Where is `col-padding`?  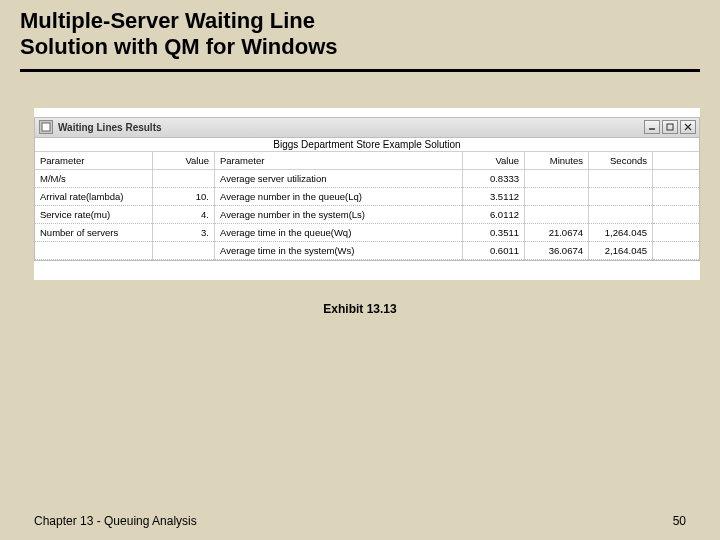
col-padding is located at coordinates (676, 206).